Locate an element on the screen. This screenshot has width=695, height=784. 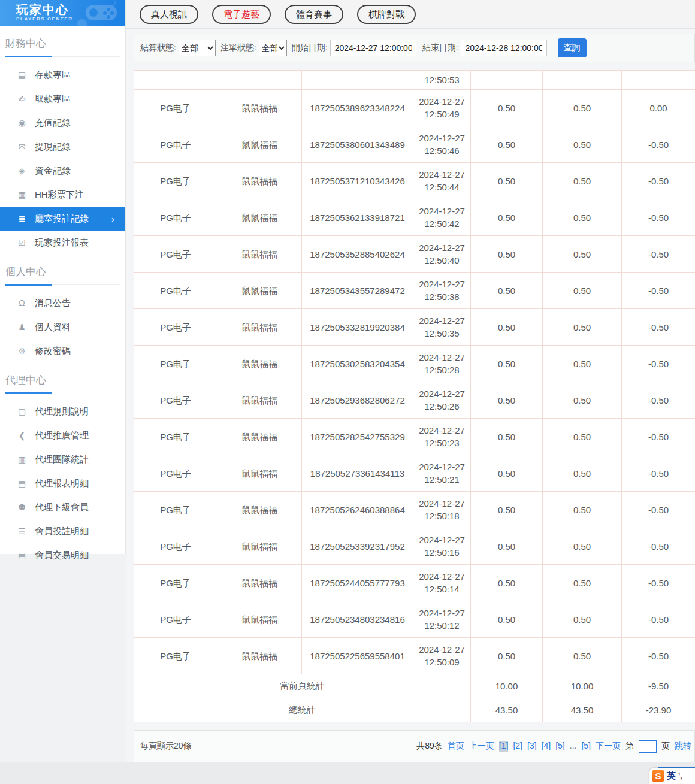
brand-header: 玩家中心 PLAYERS CENTER is located at coordinates (62, 13).